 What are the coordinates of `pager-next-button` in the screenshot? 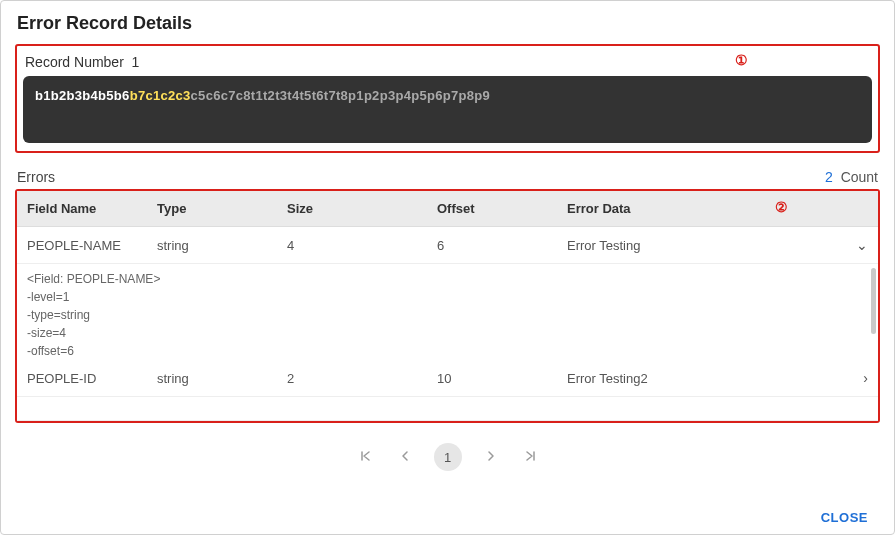 It's located at (491, 457).